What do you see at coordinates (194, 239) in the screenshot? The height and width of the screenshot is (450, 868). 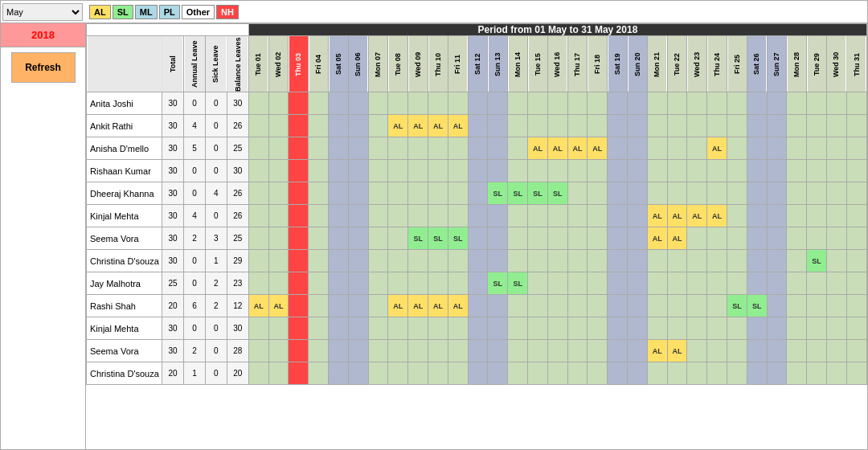 I see `stat-1-6: 2` at bounding box center [194, 239].